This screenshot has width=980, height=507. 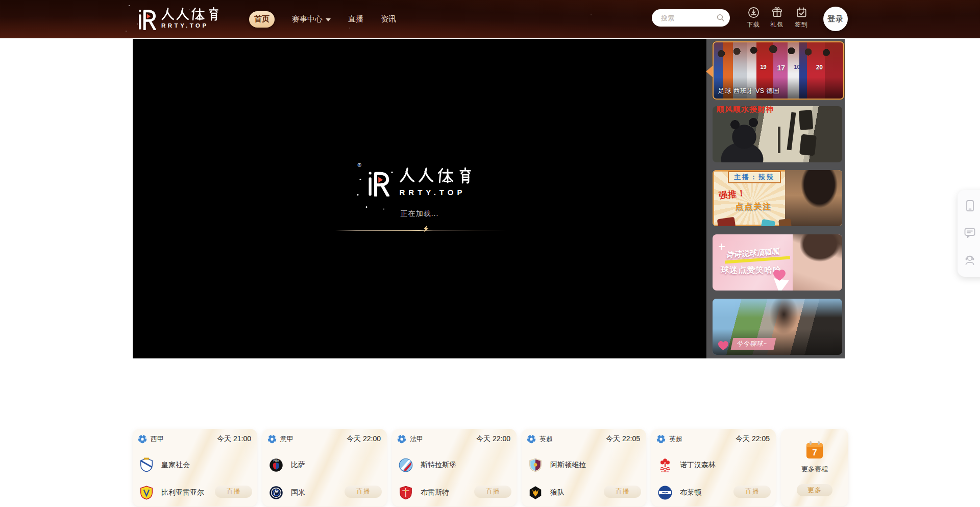 I want to click on app-download-button, so click(x=970, y=206).